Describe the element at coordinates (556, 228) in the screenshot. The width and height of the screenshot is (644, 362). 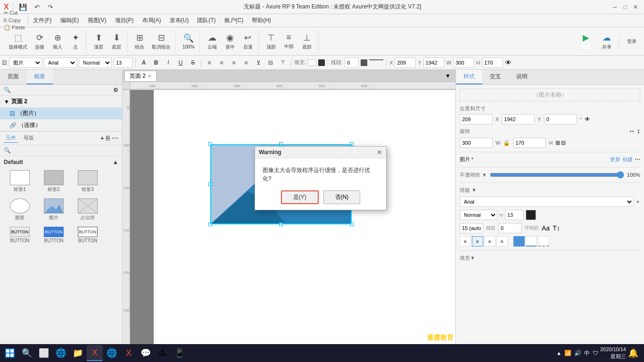
I see `text-format-icon2: T↕` at that location.